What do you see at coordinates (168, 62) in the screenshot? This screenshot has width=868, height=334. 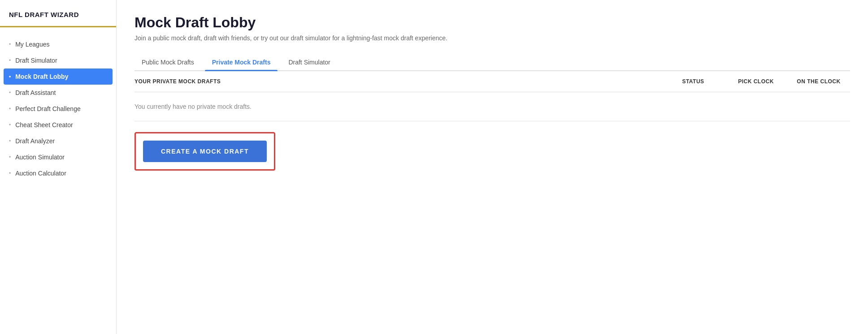 I see `tab-public-mock-drafts: Public Mock Drafts` at bounding box center [168, 62].